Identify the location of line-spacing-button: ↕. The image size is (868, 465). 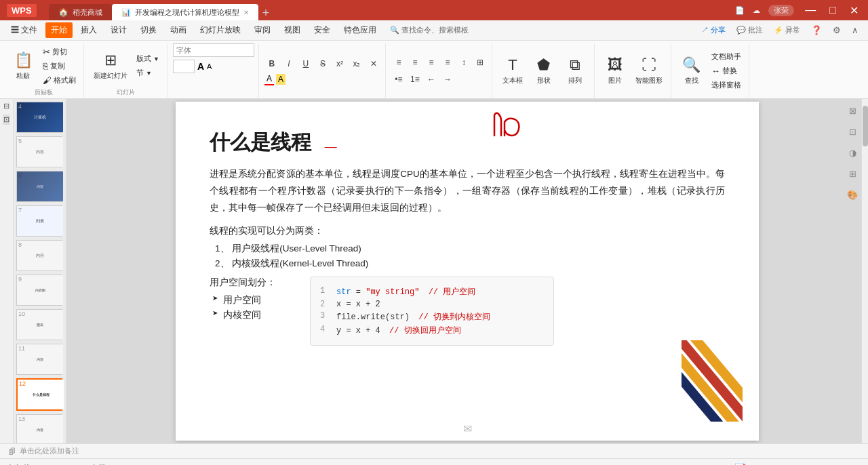
(464, 62).